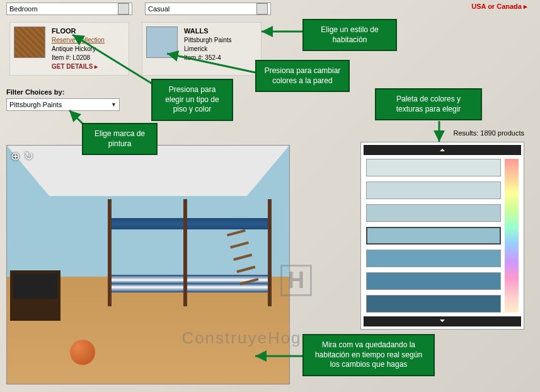  Describe the element at coordinates (208, 40) in the screenshot. I see `walls-brand: Pittsburgh Paints` at that location.